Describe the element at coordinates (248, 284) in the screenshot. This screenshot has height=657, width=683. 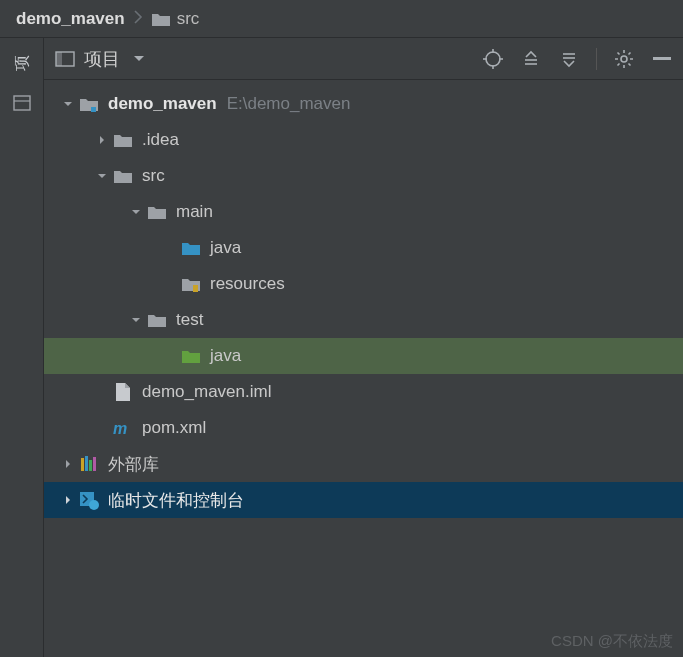
I see `node-label: resources` at that location.